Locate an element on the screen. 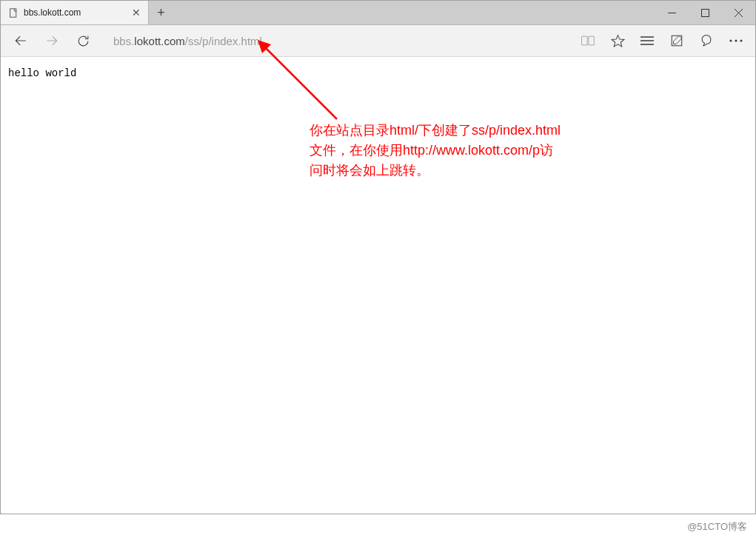  tab-bar: bbs.lokott.com ✕ + is located at coordinates (378, 13).